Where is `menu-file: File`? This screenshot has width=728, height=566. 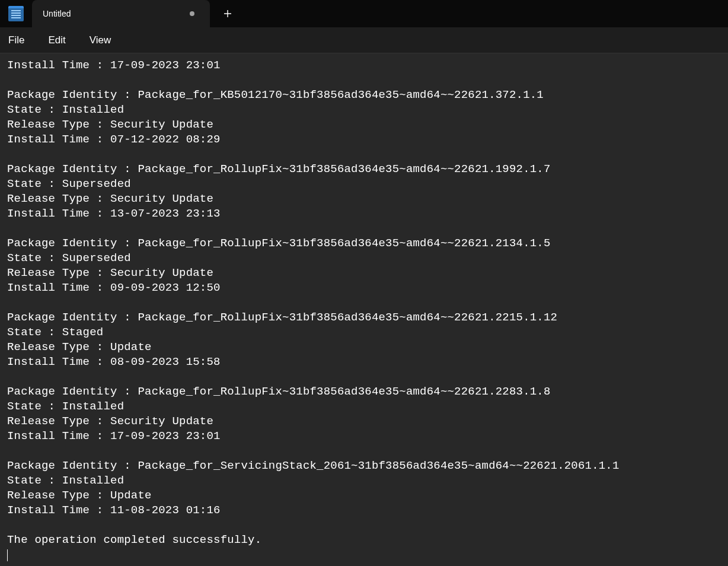 menu-file: File is located at coordinates (17, 40).